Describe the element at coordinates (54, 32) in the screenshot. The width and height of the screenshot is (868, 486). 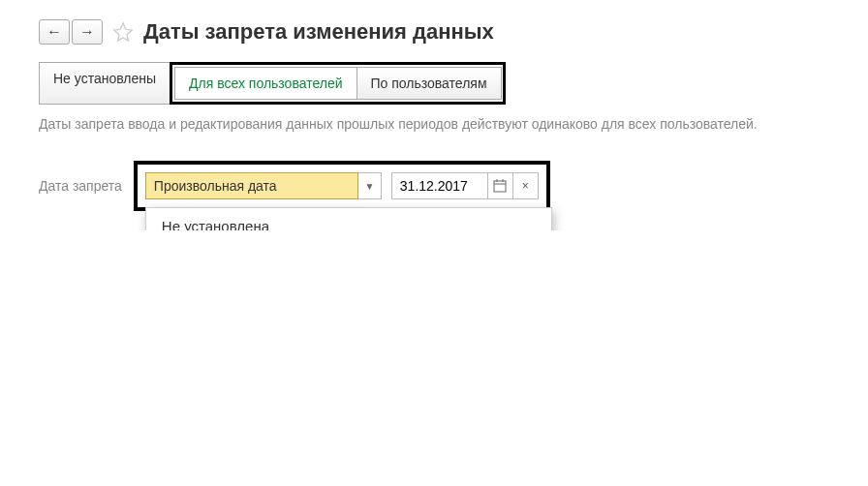
I see `nav-back-button: ←` at that location.